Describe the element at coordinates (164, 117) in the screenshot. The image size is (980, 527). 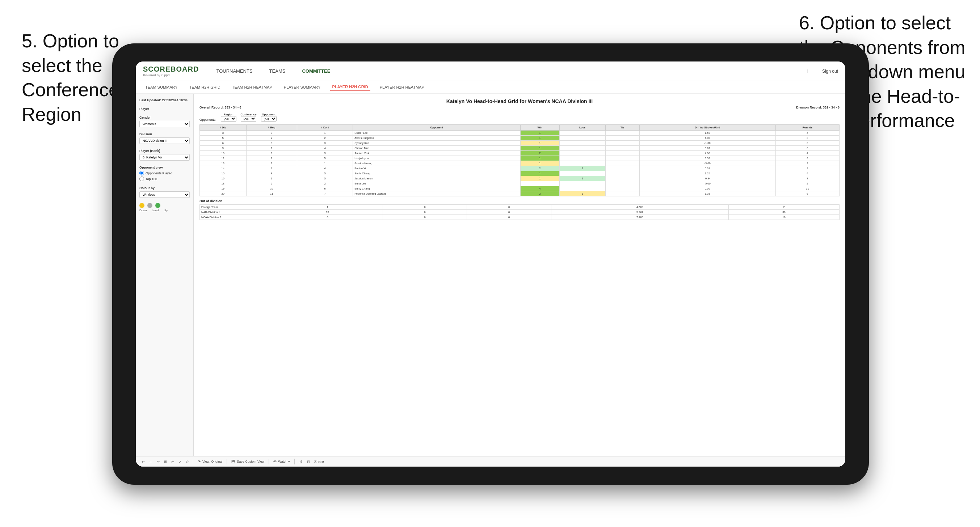
I see `gender-label: Gender` at that location.